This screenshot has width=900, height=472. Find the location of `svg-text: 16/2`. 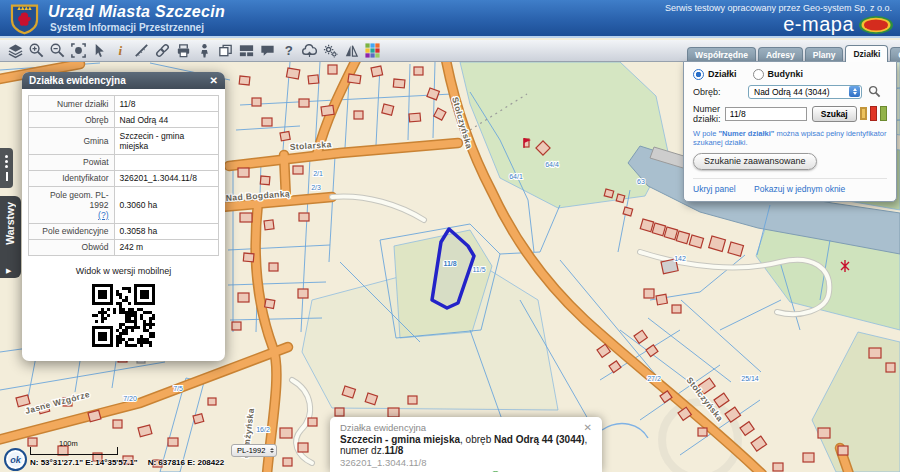

svg-text: 16/2 is located at coordinates (263, 430).